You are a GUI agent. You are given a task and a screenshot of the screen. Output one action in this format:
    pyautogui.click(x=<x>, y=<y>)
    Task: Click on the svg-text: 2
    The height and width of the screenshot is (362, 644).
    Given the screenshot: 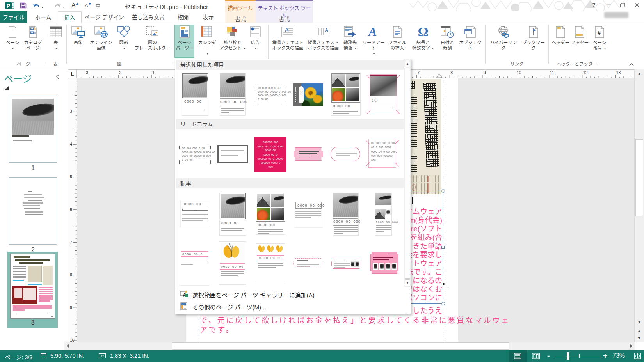 What is the action you would take?
    pyautogui.click(x=120, y=73)
    